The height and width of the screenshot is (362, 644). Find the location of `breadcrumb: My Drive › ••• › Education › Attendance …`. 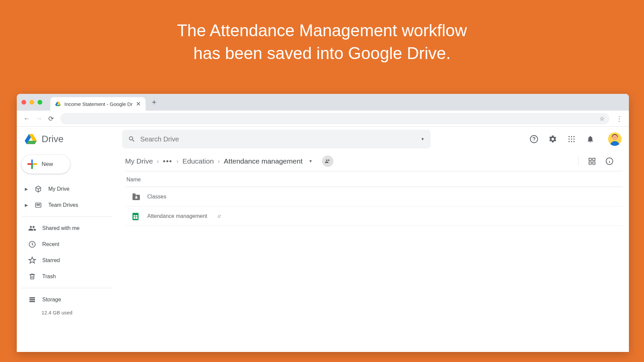

breadcrumb: My Drive › ••• › Education › Attendance … is located at coordinates (229, 161).